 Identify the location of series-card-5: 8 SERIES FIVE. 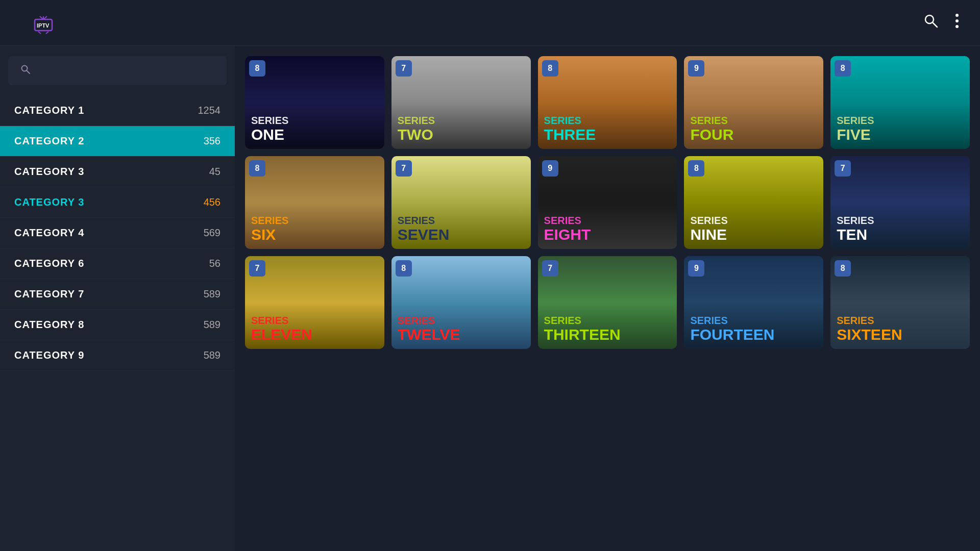
(900, 103).